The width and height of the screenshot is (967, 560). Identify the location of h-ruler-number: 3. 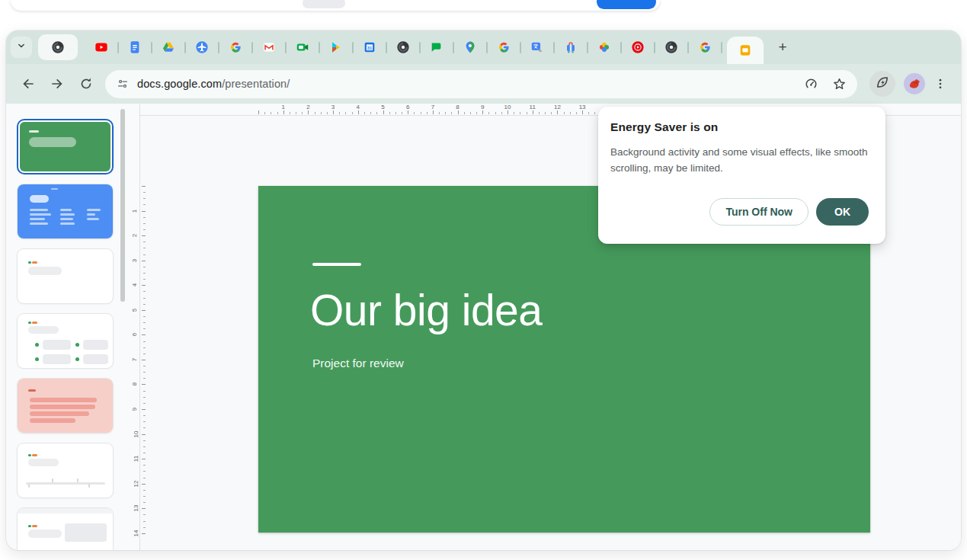
(333, 107).